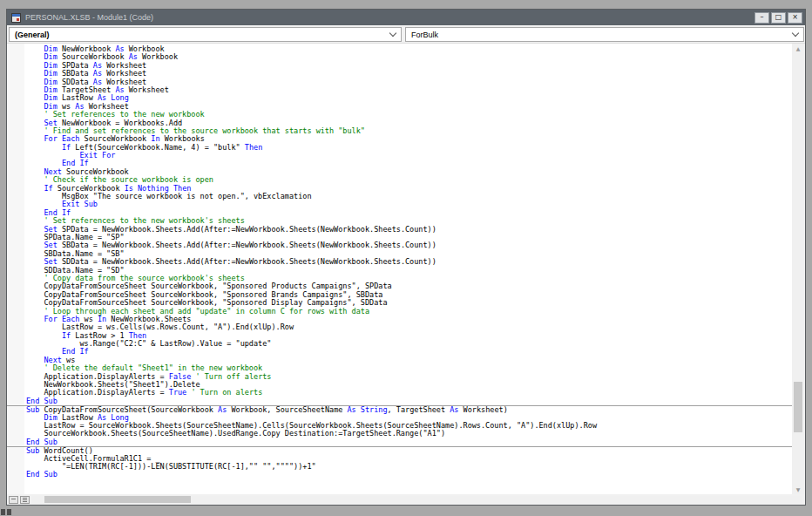 The width and height of the screenshot is (812, 516). What do you see at coordinates (406, 35) in the screenshot?
I see `dropdown-bar: (General) ForBulk` at bounding box center [406, 35].